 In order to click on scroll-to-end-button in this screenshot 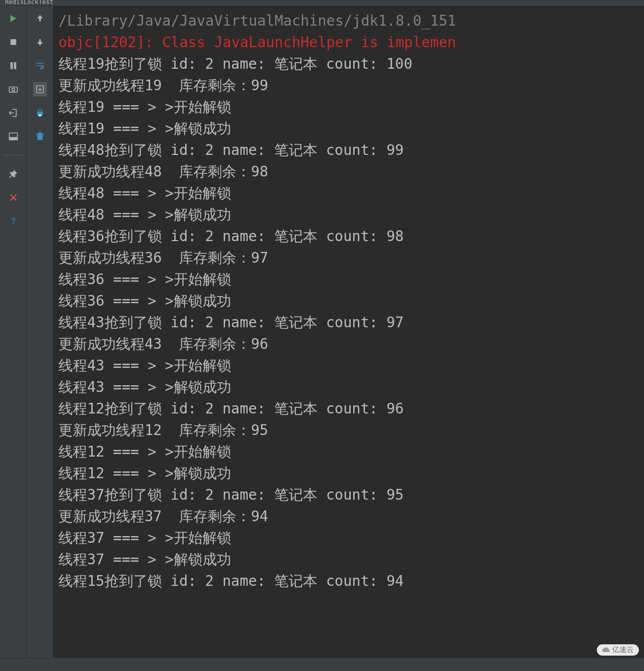, I will do `click(40, 89)`.